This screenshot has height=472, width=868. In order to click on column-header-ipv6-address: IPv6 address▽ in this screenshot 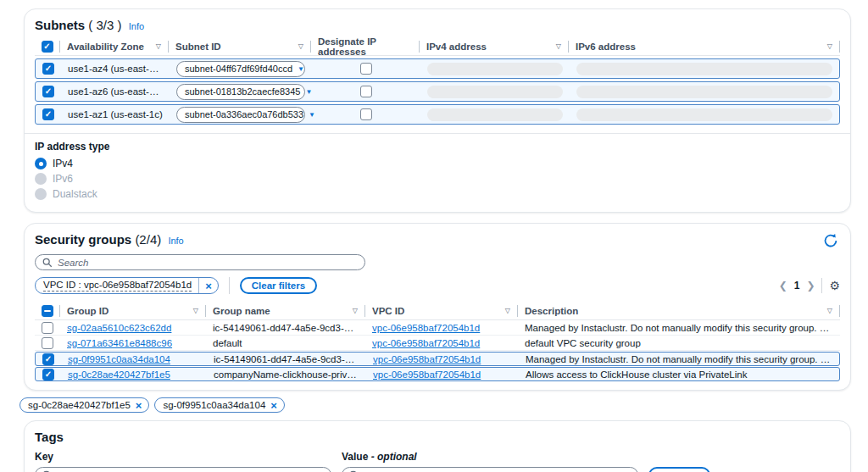, I will do `click(704, 47)`.